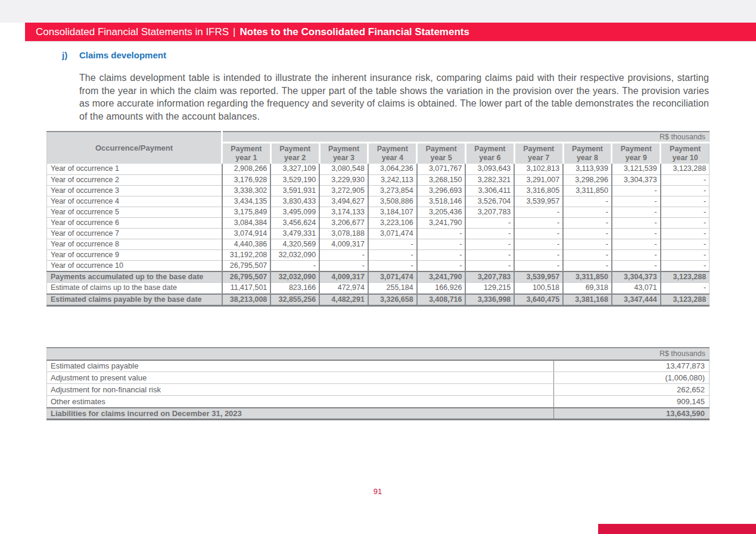 The width and height of the screenshot is (756, 534). I want to click on recon-row-value: 13,477,873, so click(631, 366).